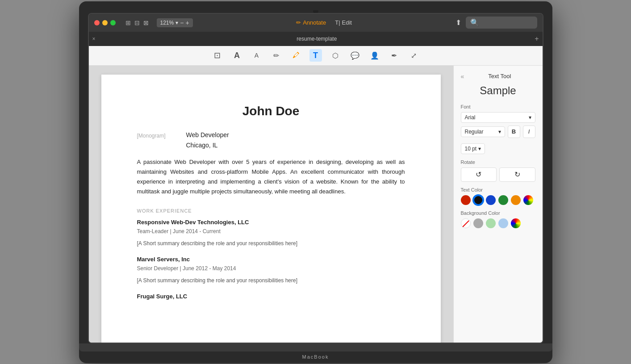 The width and height of the screenshot is (631, 364). Describe the element at coordinates (296, 55) in the screenshot. I see `highlight-draw-icon: 🖍` at that location.